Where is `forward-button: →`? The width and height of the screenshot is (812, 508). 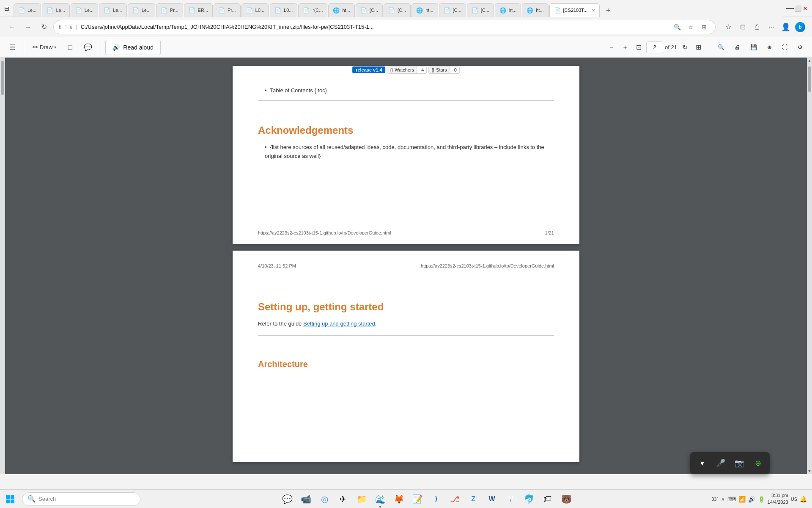
forward-button: → is located at coordinates (28, 27).